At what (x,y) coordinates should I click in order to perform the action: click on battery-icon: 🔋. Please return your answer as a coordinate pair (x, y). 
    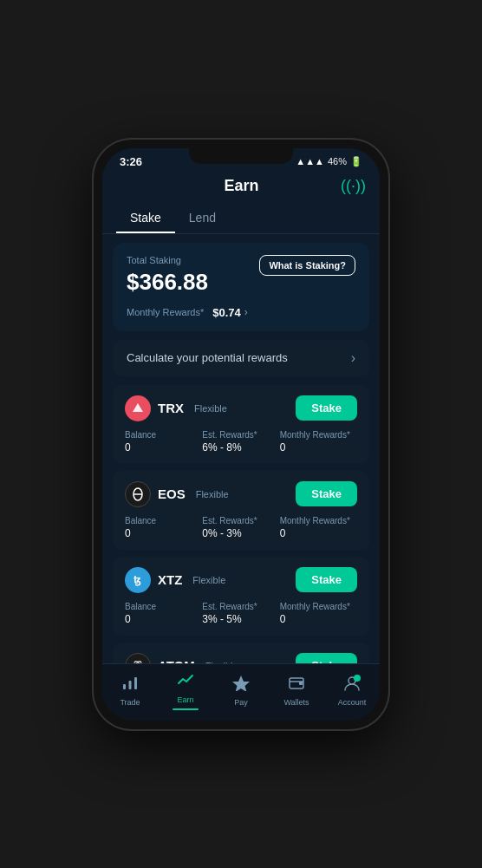
    Looking at the image, I should click on (356, 161).